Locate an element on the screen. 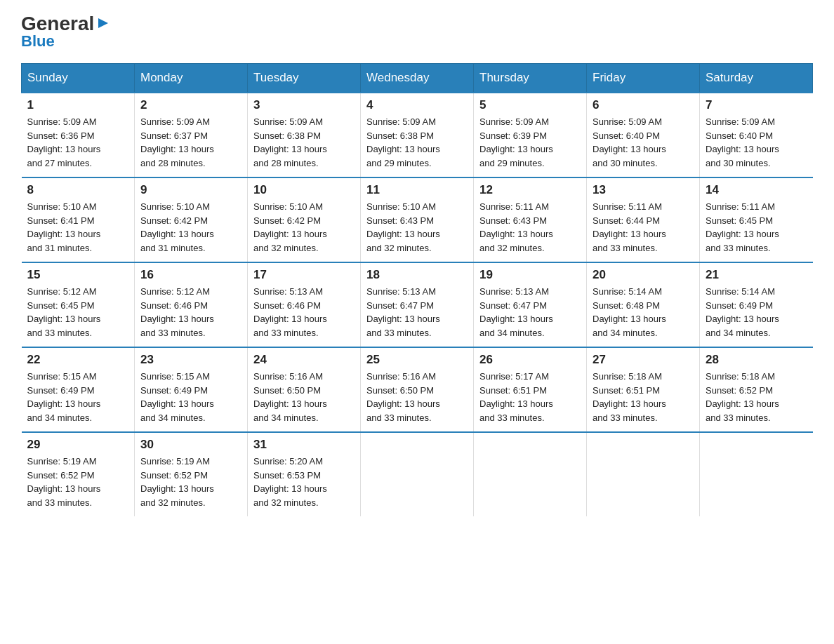  day-info: Sunrise: 5:19 AMSunset: 6:52 PMDaylight:… is located at coordinates (191, 482).